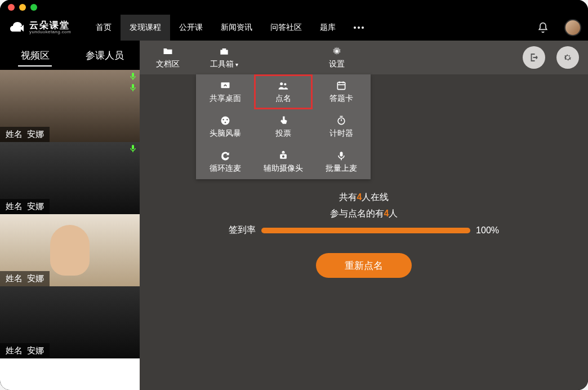 The image size is (588, 390). What do you see at coordinates (286, 28) in the screenshot?
I see `nav-qa: 问答社区` at bounding box center [286, 28].